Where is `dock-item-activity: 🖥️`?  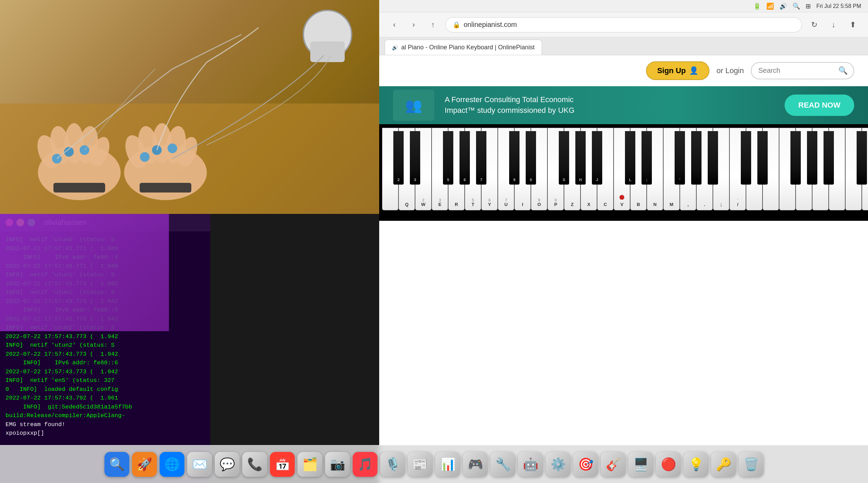
dock-item-activity: 🖥️ is located at coordinates (641, 464).